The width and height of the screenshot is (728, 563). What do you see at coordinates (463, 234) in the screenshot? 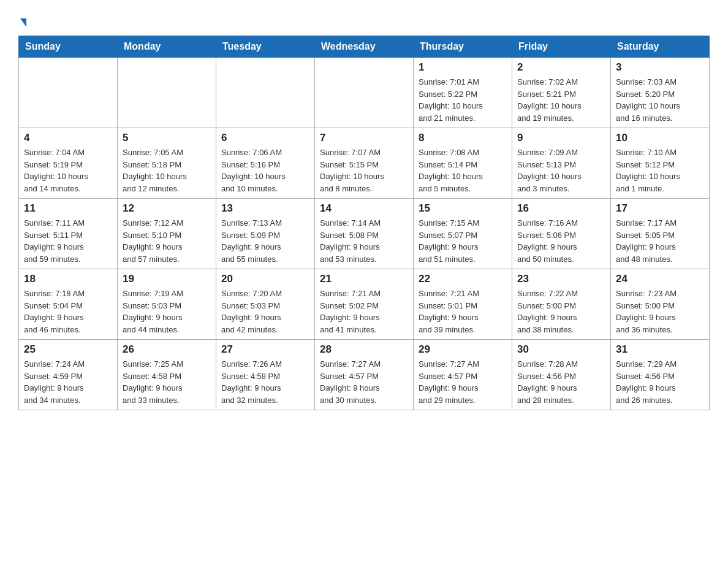
I see `calendar-cell: 15Sunrise: 7:15 AMSunset: 5:07 PMDayligh…` at bounding box center [463, 234].